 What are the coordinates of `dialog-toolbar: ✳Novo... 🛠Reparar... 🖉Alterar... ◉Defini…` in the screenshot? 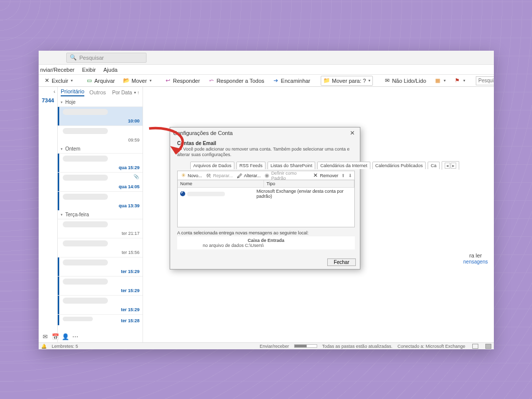 It's located at (266, 176).